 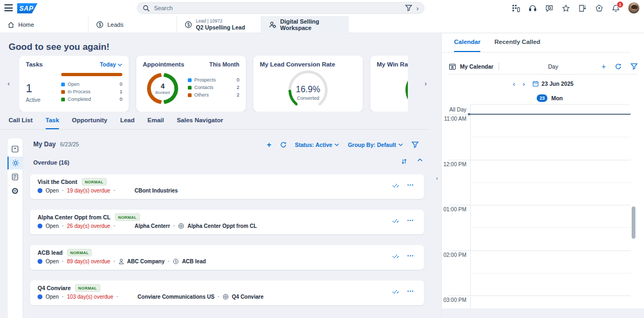 What do you see at coordinates (115, 25) in the screenshot?
I see `nav-tab-leads-label: Leads` at bounding box center [115, 25].